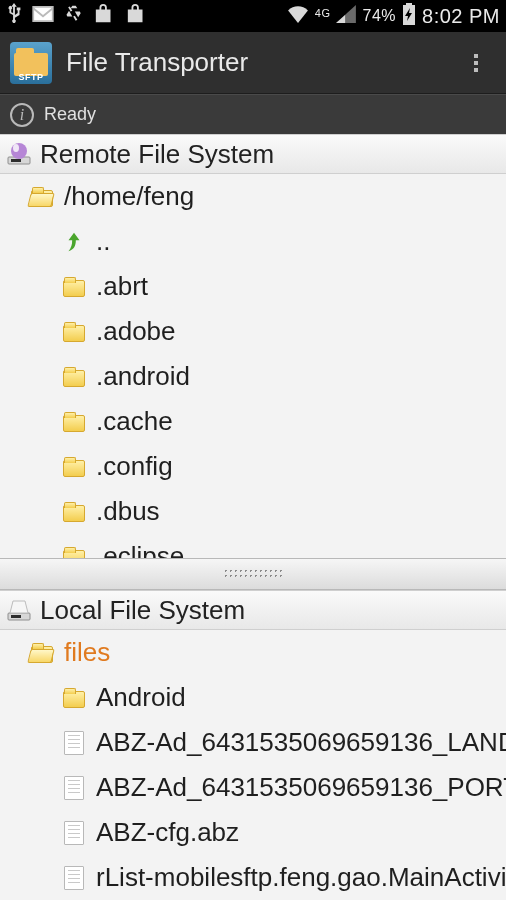  I want to click on item-label: .abrt, so click(122, 286).